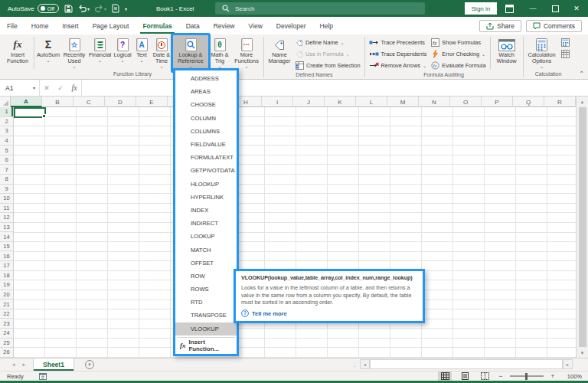  What do you see at coordinates (565, 43) in the screenshot?
I see `calculate-now-button` at bounding box center [565, 43].